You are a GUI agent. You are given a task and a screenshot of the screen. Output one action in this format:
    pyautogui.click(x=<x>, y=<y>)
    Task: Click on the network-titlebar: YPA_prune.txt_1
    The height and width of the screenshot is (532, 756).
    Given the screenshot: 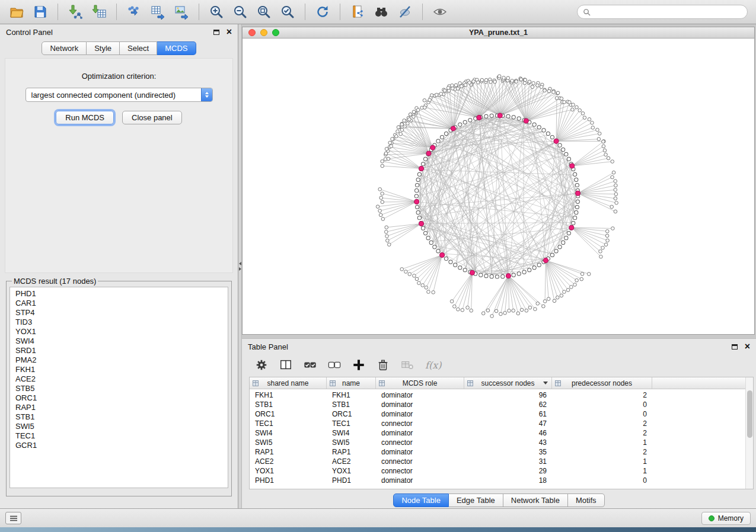 What is the action you would take?
    pyautogui.click(x=498, y=33)
    